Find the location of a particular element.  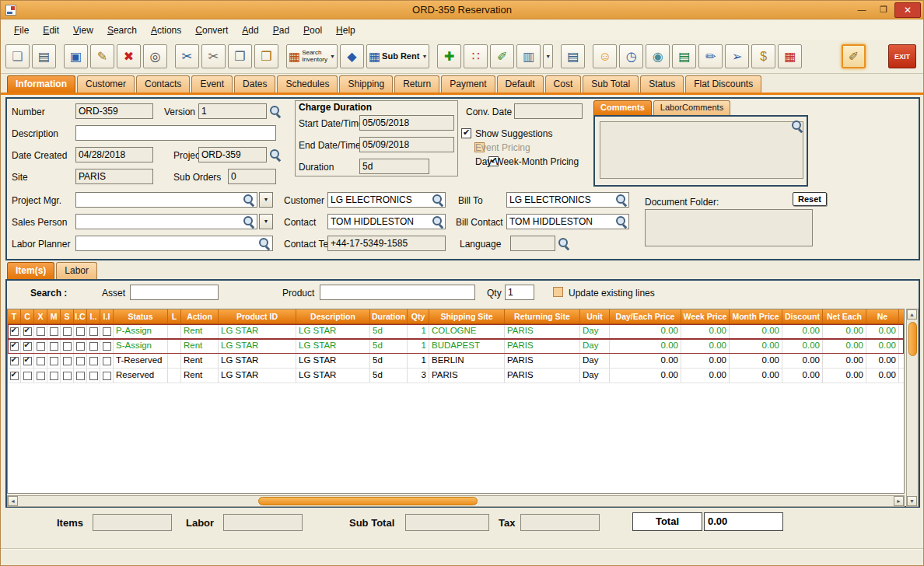

cubes-button: ▦ is located at coordinates (790, 56).